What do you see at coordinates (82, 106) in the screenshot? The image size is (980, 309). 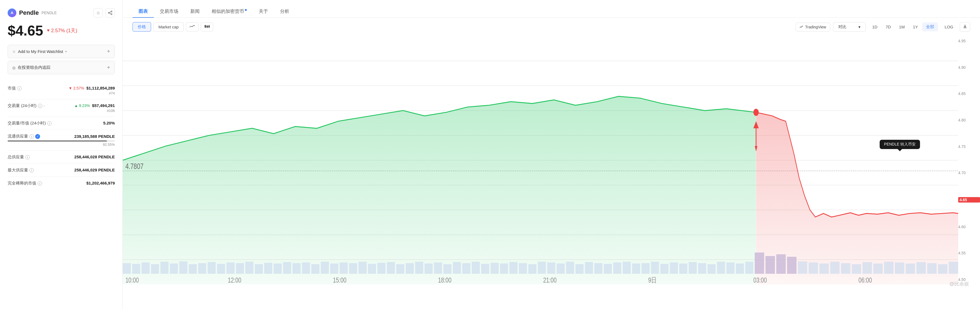 I see `volume-change: ▲ 9.23%` at bounding box center [82, 106].